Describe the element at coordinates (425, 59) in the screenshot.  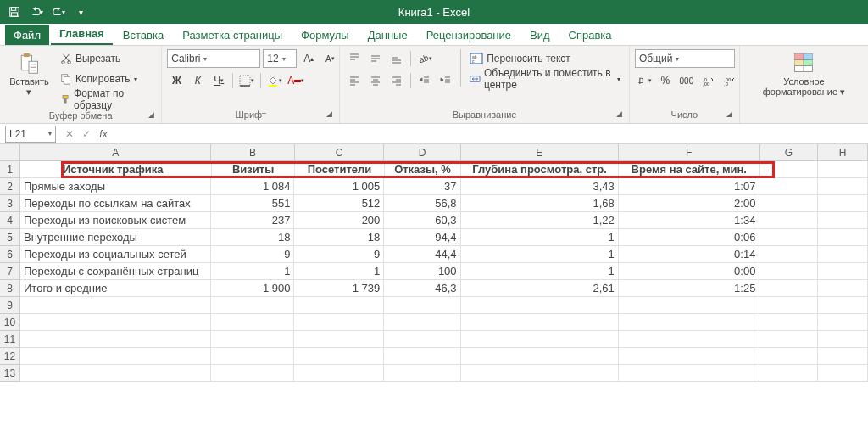
I see `orientation-button: ab▾` at that location.